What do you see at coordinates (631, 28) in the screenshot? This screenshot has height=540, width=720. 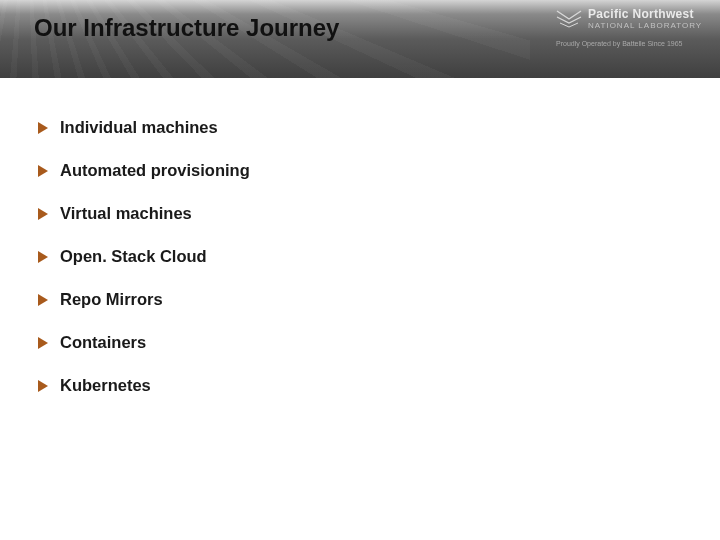 I see `logo-block: Pacific Northwest NATIONAL LABORATORY Pr…` at bounding box center [631, 28].